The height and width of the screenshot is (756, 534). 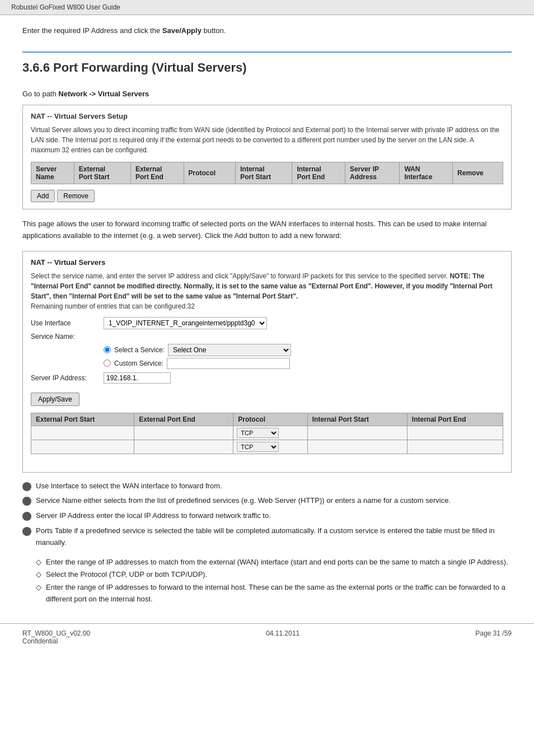 I want to click on bullet-item-1: Use Interface to select the WAN interfac…, so click(x=267, y=486).